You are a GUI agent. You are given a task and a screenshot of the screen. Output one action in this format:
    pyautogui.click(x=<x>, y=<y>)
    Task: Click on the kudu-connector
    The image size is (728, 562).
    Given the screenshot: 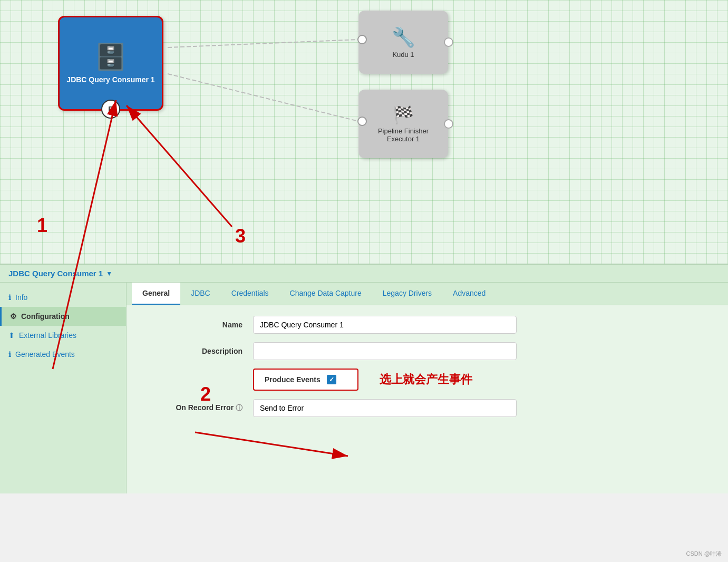 What is the action you would take?
    pyautogui.click(x=449, y=42)
    